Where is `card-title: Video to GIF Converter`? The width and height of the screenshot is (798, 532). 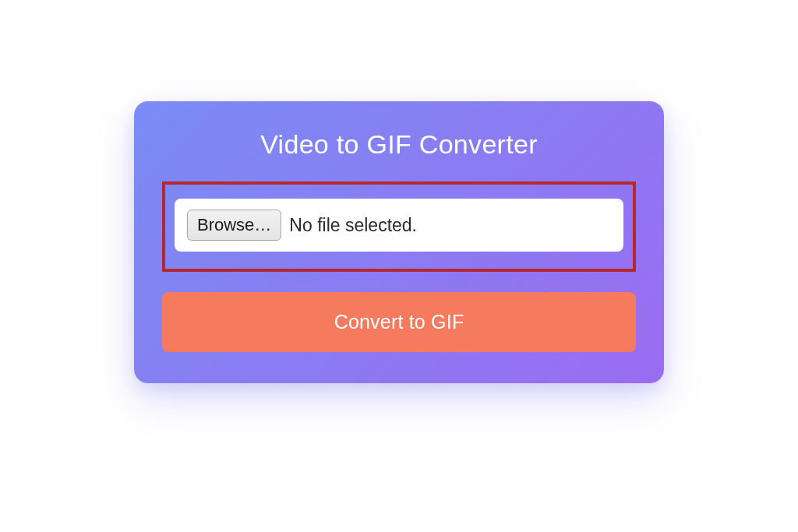
card-title: Video to GIF Converter is located at coordinates (399, 145).